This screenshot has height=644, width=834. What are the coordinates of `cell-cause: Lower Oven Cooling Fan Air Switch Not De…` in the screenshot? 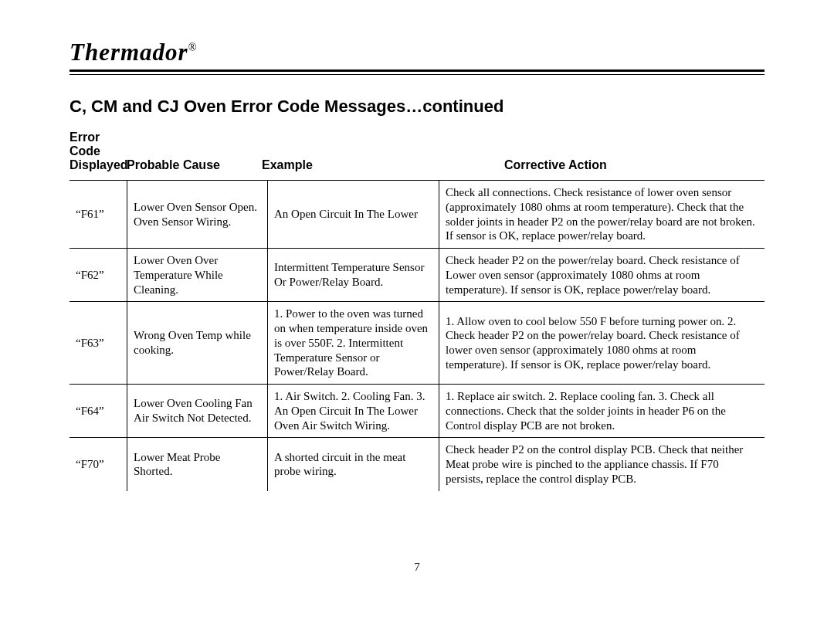 It's located at (198, 411).